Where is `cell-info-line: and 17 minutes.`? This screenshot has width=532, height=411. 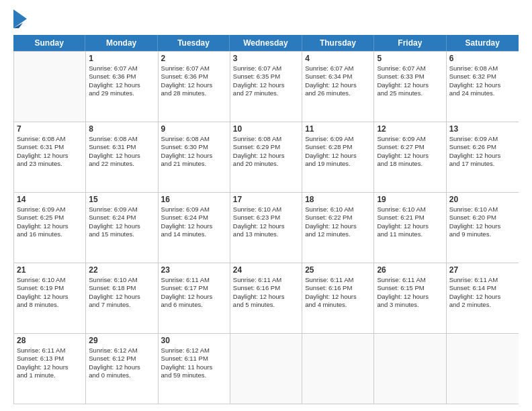 cell-info-line: and 17 minutes. is located at coordinates (482, 164).